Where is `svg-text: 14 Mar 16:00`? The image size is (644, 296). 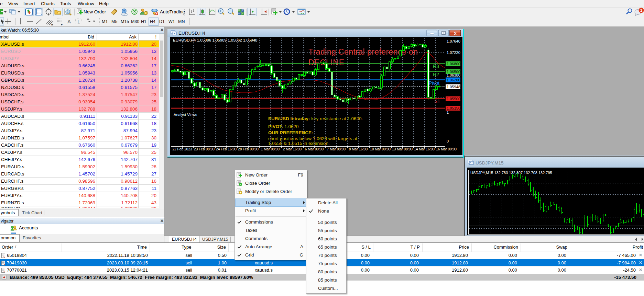 svg-text: 14 Mar 16:00 is located at coordinates (424, 149).